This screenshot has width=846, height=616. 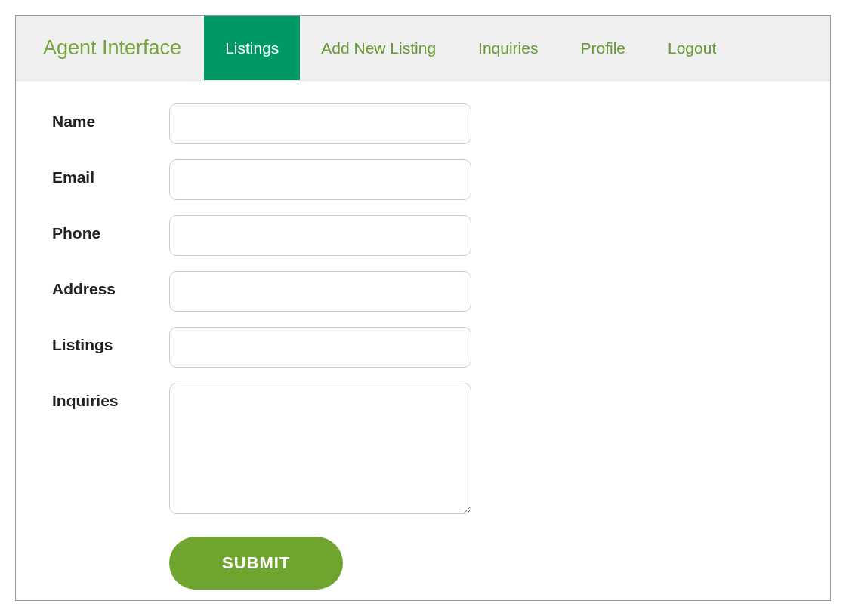 I want to click on nav-profile: Profile, so click(x=603, y=48).